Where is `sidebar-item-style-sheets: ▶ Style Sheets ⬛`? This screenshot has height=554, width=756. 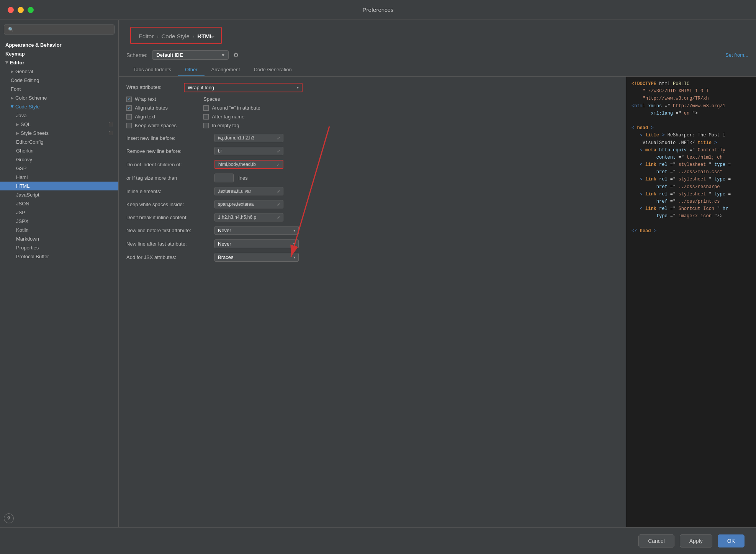 sidebar-item-style-sheets: ▶ Style Sheets ⬛ is located at coordinates (59, 133).